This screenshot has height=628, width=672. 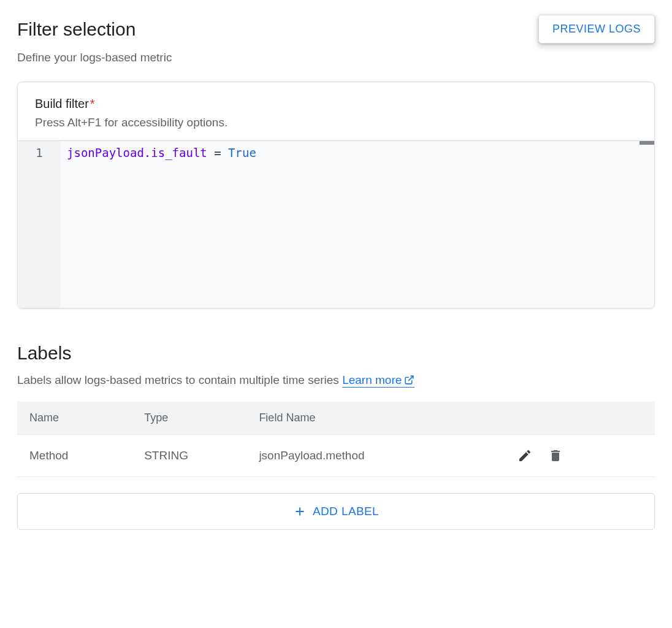 I want to click on add-label-text: ADD LABEL, so click(x=346, y=511).